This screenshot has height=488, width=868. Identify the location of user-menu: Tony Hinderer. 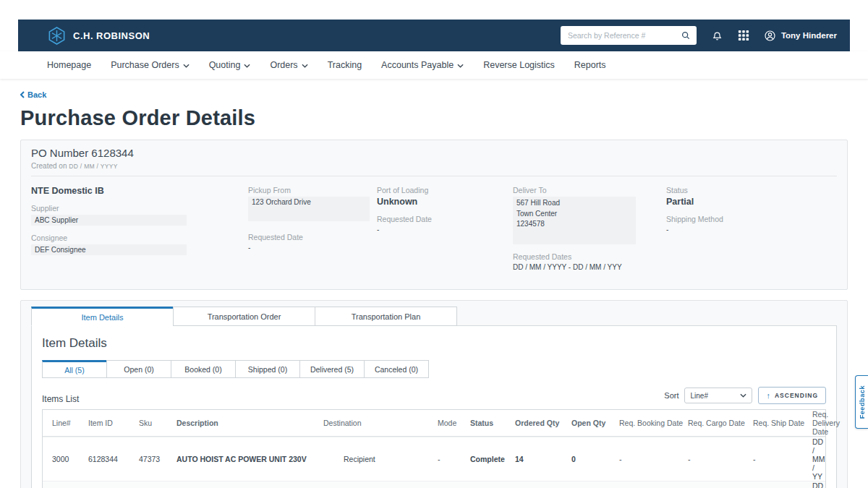
(800, 36).